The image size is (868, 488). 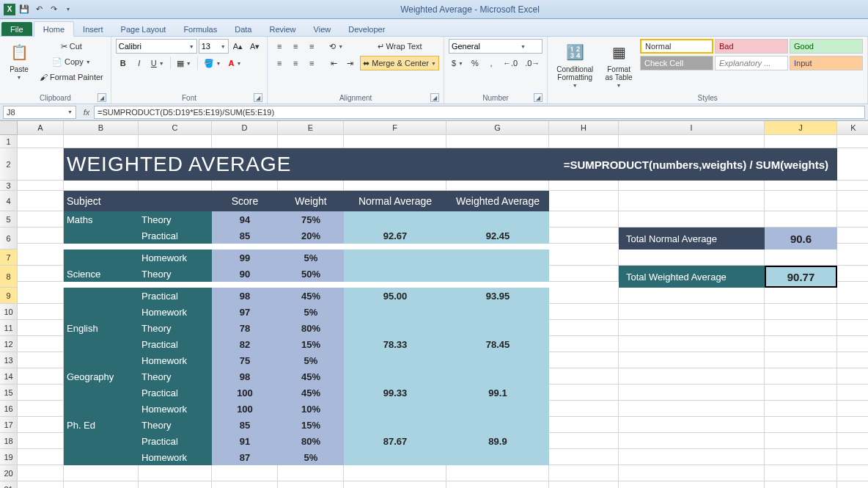 What do you see at coordinates (238, 46) in the screenshot?
I see `grow-font-button: A▴` at bounding box center [238, 46].